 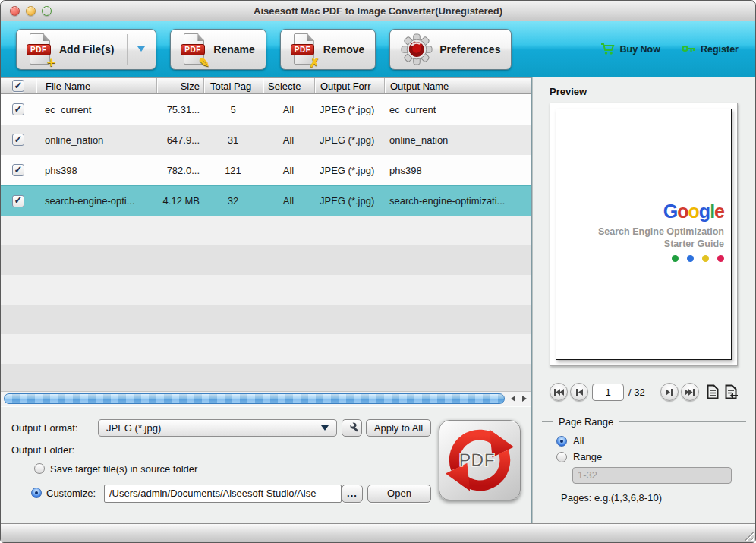 I want to click on browse-button: ..., so click(x=352, y=494).